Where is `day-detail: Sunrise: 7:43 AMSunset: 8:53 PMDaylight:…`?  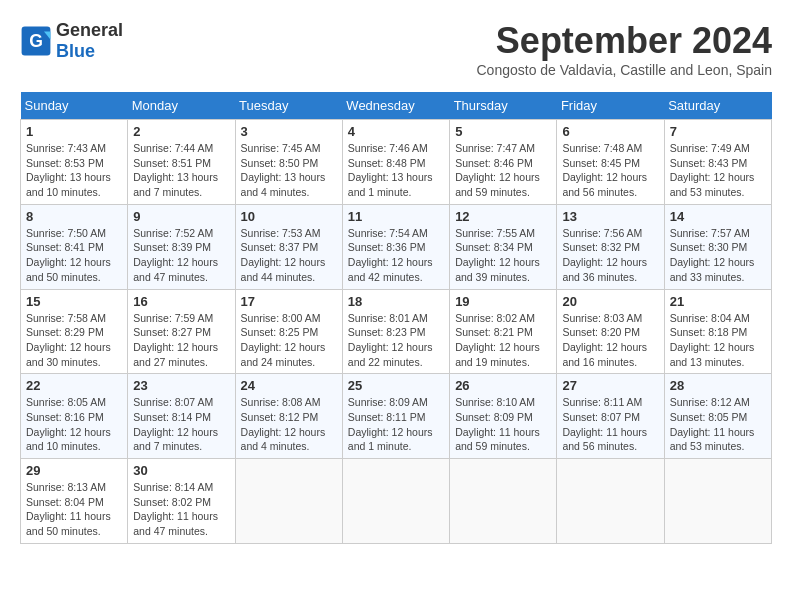
day-detail: Sunrise: 7:43 AMSunset: 8:53 PMDaylight:… is located at coordinates (74, 170).